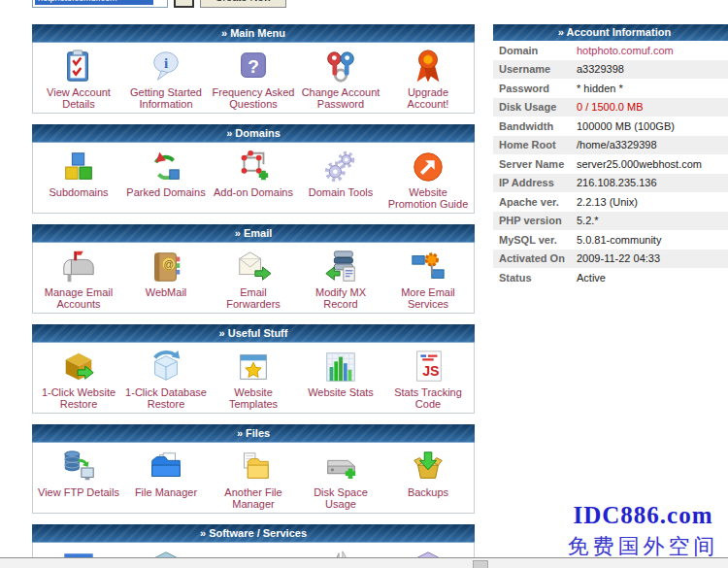 This screenshot has width=728, height=568. Describe the element at coordinates (611, 155) in the screenshot. I see `account-information-panel: » Account Information Domainhotphoto.com…` at that location.